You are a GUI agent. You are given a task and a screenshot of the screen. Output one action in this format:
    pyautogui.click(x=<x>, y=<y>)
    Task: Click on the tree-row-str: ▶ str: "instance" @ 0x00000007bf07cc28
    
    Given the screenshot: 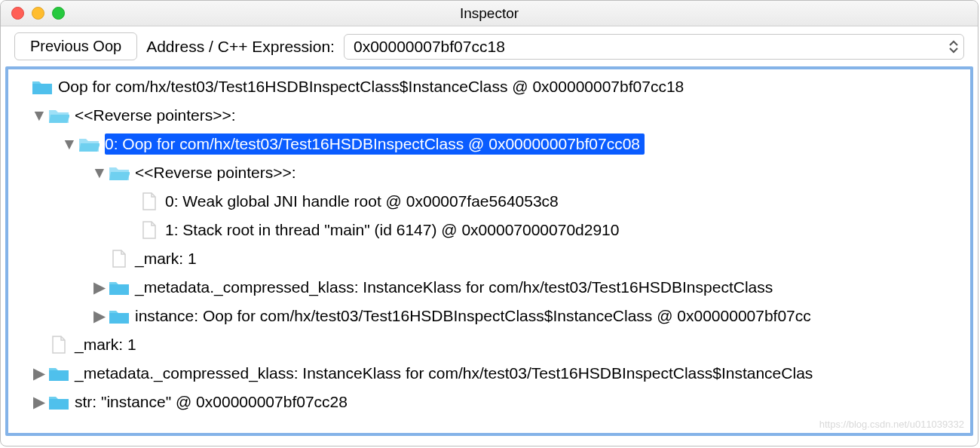 What is the action you would take?
    pyautogui.click(x=492, y=402)
    